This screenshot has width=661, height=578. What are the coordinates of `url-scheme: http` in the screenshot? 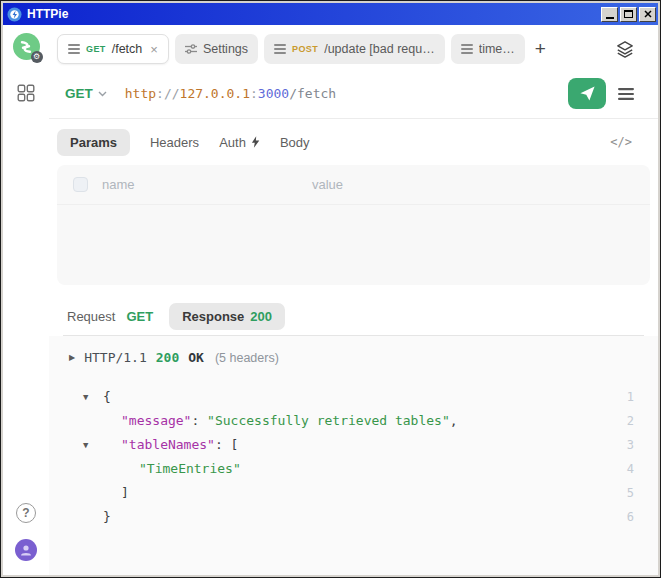 It's located at (140, 94).